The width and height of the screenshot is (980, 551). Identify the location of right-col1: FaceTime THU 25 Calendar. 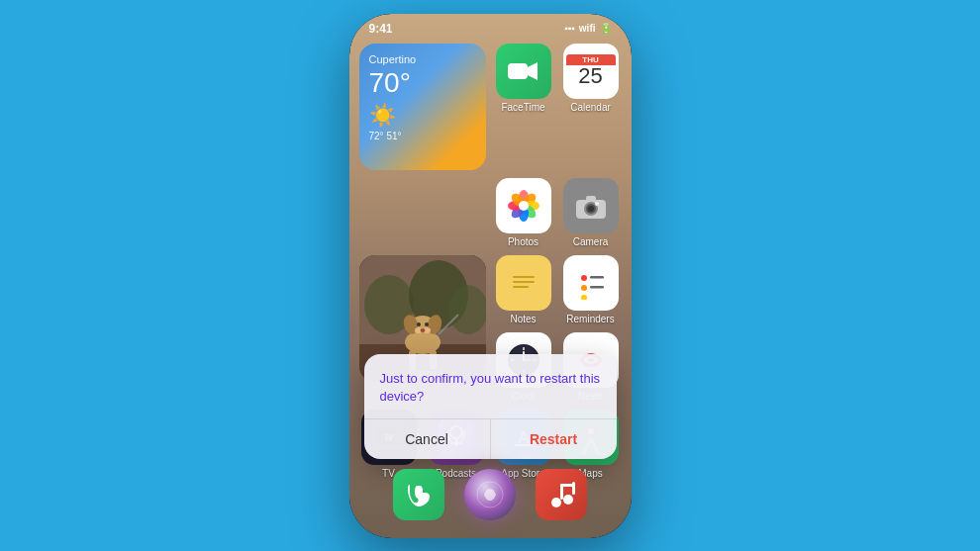
(557, 78).